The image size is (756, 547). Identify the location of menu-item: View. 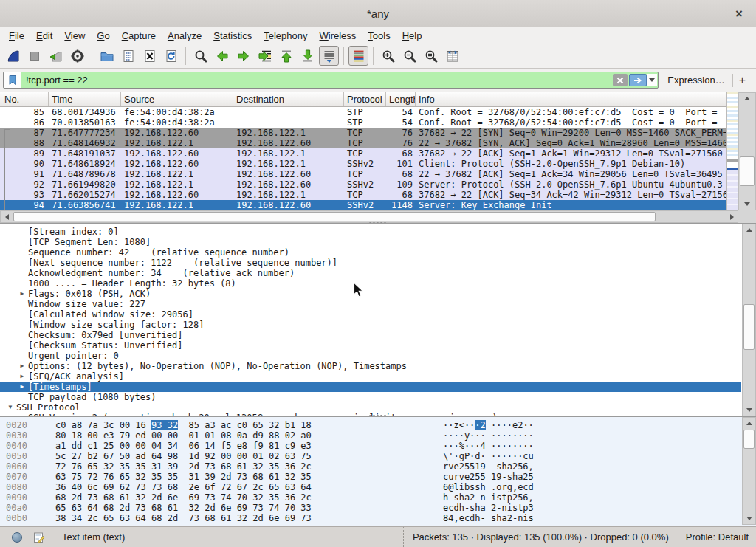
(75, 35).